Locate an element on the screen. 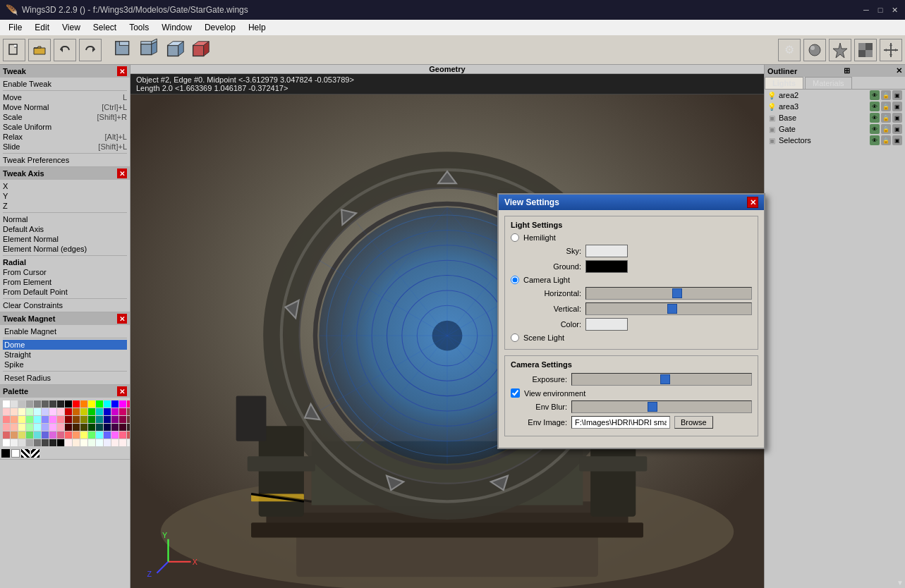 This screenshot has height=588, width=905. camera-color-button is located at coordinates (607, 324).